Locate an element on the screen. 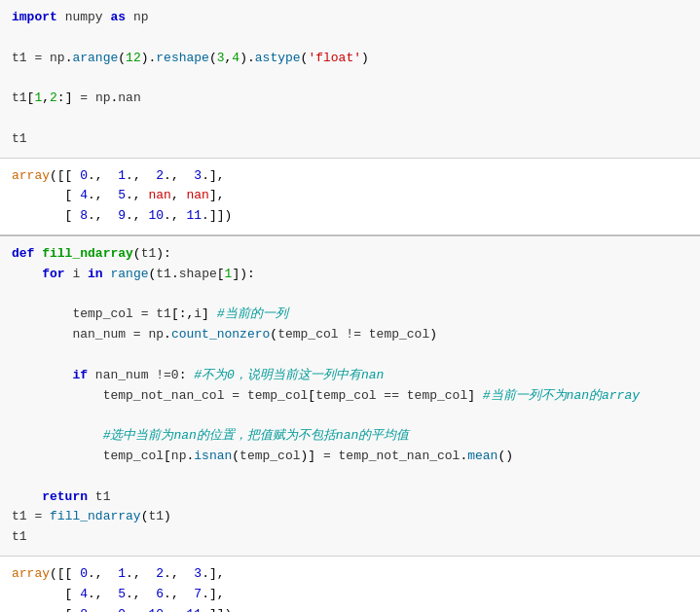 This screenshot has height=612, width=700. def-line-14: t1 = fill_ndarray(t1) is located at coordinates (350, 518).